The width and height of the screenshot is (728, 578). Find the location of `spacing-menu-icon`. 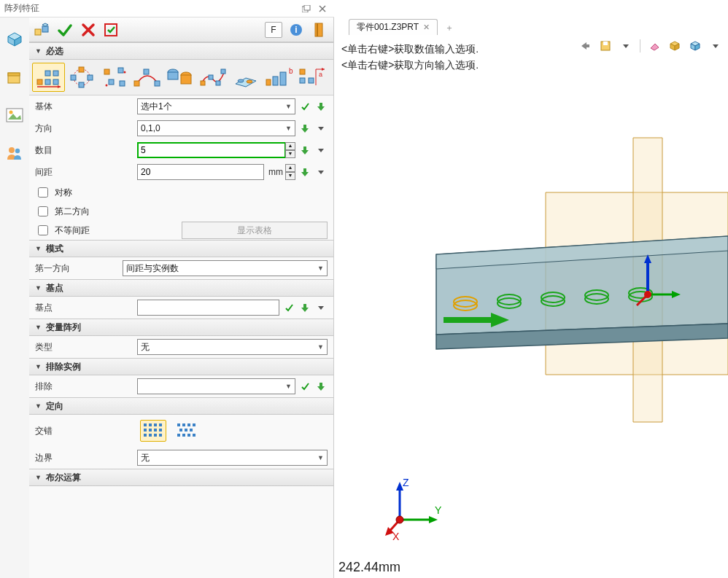

spacing-menu-icon is located at coordinates (321, 172).